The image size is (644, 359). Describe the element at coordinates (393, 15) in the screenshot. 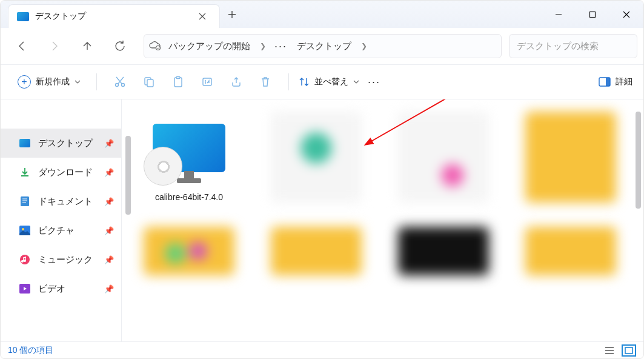

I see `titlebar-spacer` at that location.